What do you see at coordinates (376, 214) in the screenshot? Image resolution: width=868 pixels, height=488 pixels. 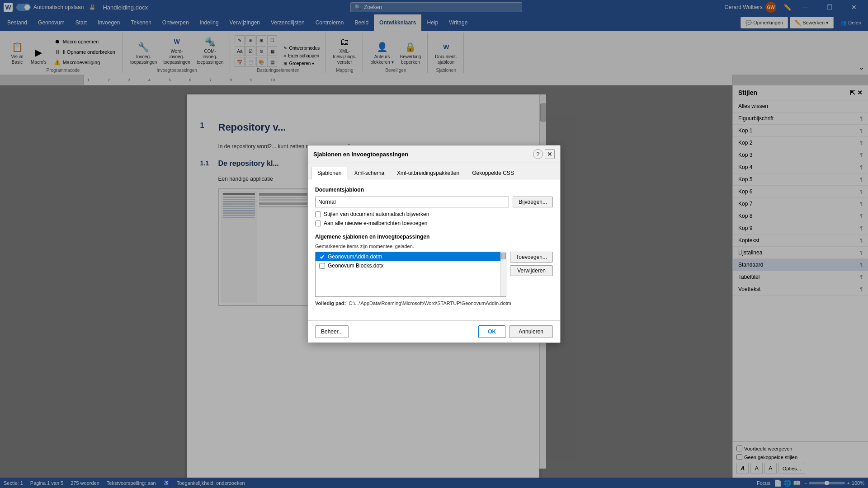 I see `auto-update-label: Stijlen van document automatisch bijwerk…` at bounding box center [376, 214].